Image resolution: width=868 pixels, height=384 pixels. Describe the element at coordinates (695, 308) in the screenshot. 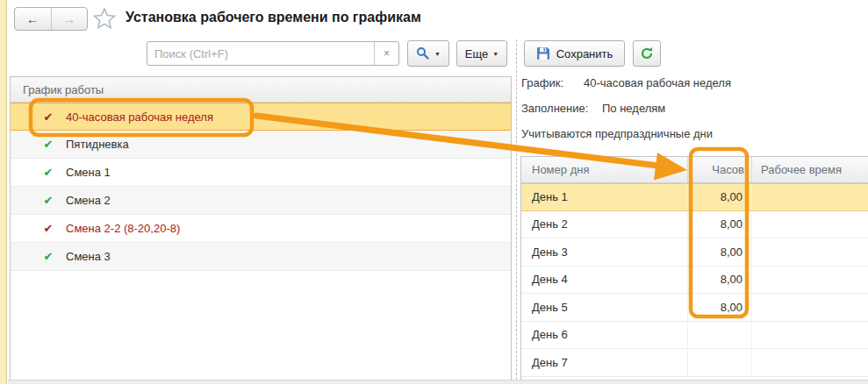

I see `day-table-row: День 5 8,00` at that location.